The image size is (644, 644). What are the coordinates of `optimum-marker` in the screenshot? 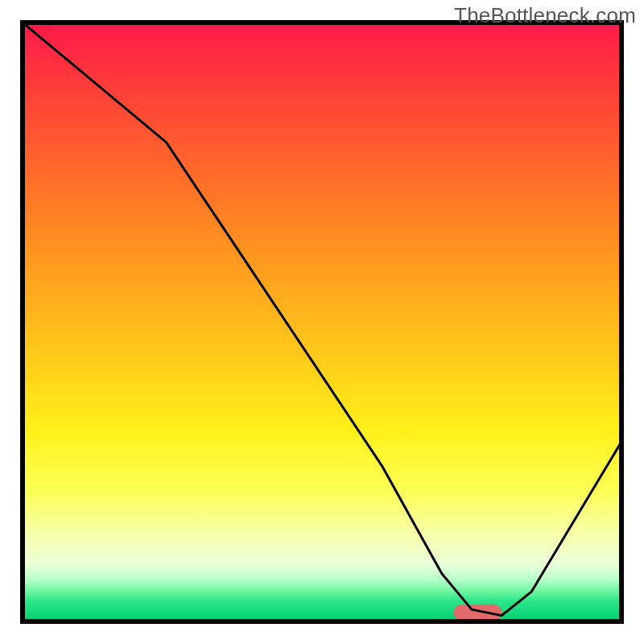 It's located at (478, 613).